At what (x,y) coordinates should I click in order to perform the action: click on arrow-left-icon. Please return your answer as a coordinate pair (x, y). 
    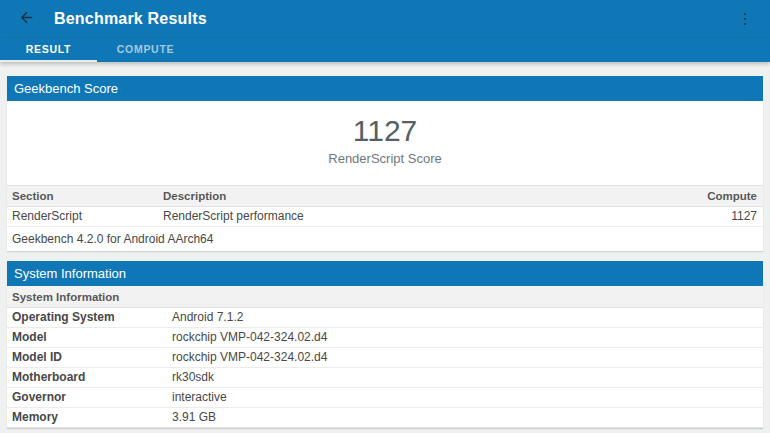
    Looking at the image, I should click on (26, 20).